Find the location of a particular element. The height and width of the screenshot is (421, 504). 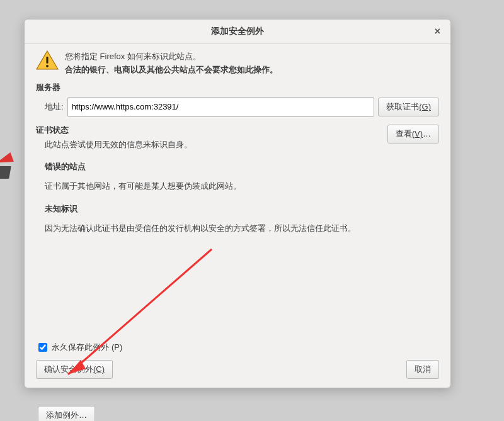

status-row: 证书状态 此站点尝试使用无效的信息来标识自身。 查看(V)… is located at coordinates (238, 138).